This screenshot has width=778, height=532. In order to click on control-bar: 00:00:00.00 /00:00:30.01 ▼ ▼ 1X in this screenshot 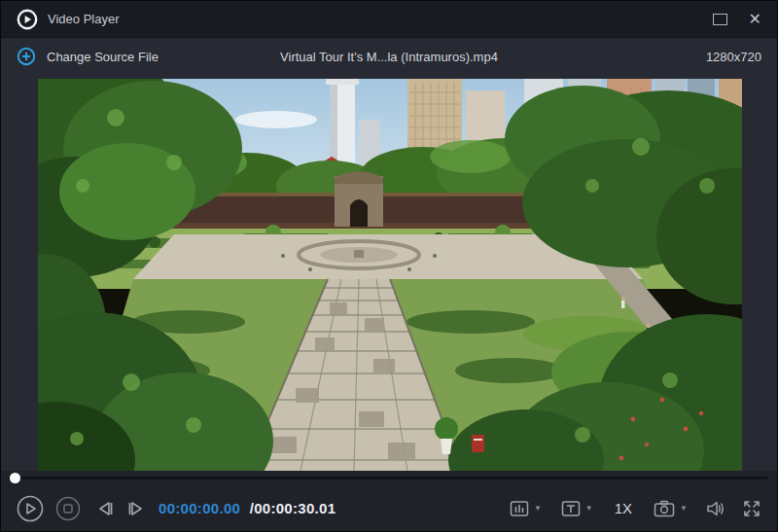, I will do `click(389, 508)`.